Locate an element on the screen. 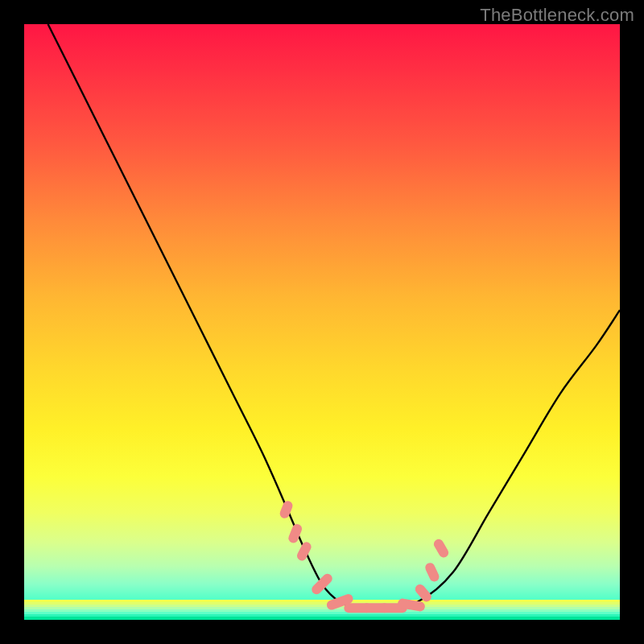  watermark-text: TheBottleneck.com is located at coordinates (557, 15).